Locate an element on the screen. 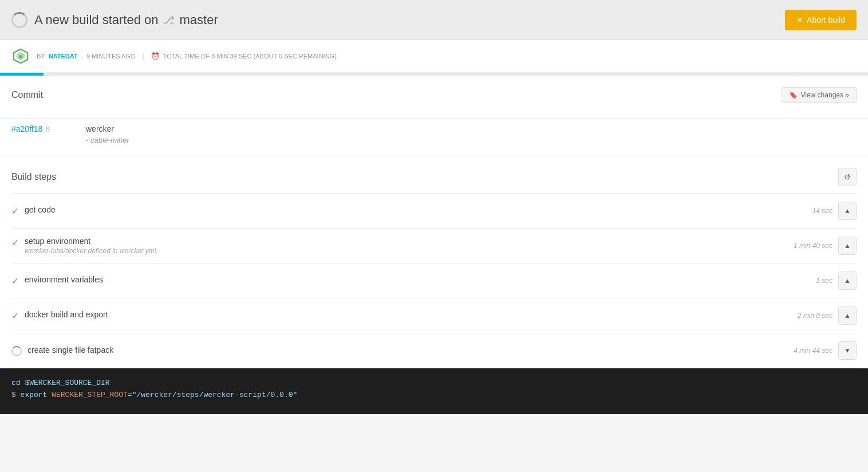  build-step-fatpack: create single file fatpack 4 min 44 sec … is located at coordinates (434, 351).